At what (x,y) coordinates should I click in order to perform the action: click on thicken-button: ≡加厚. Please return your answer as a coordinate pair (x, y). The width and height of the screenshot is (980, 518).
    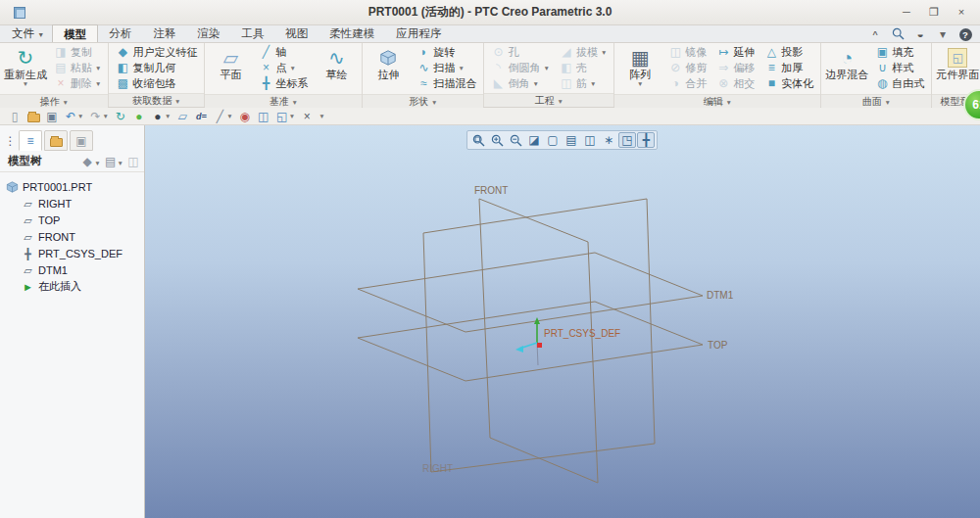
    Looking at the image, I should click on (789, 68).